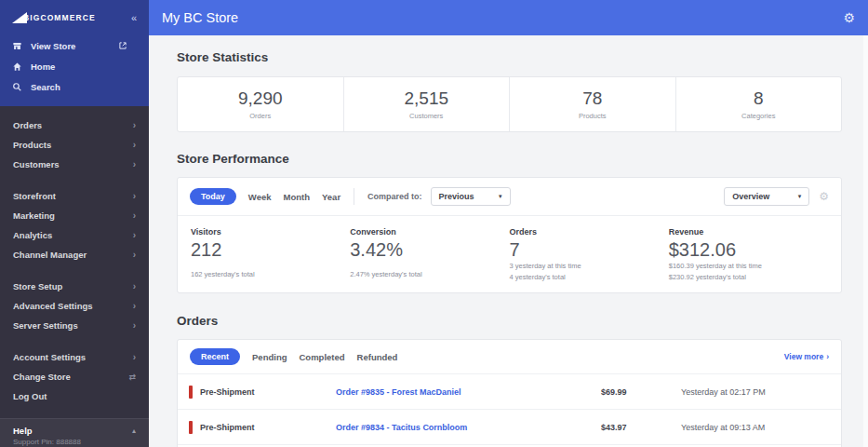 The width and height of the screenshot is (868, 447). Describe the element at coordinates (260, 197) in the screenshot. I see `range-tab-week: Week` at that location.